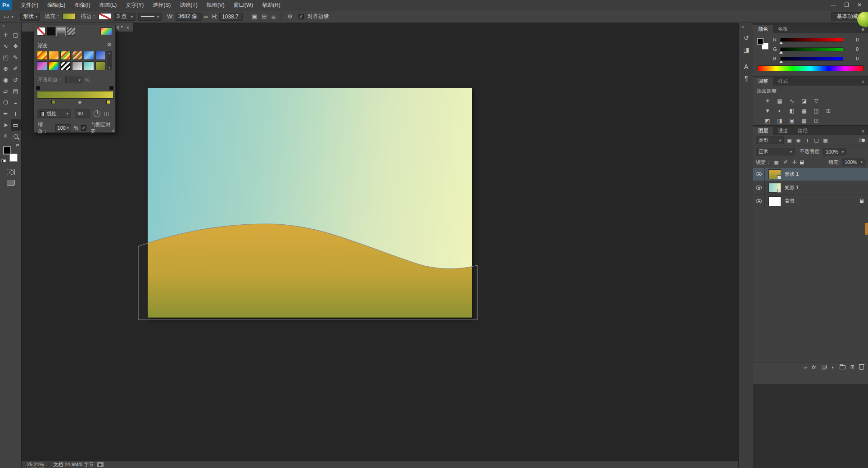 This screenshot has width=868, height=468. What do you see at coordinates (16, 114) in the screenshot?
I see `type-tool: T` at bounding box center [16, 114].